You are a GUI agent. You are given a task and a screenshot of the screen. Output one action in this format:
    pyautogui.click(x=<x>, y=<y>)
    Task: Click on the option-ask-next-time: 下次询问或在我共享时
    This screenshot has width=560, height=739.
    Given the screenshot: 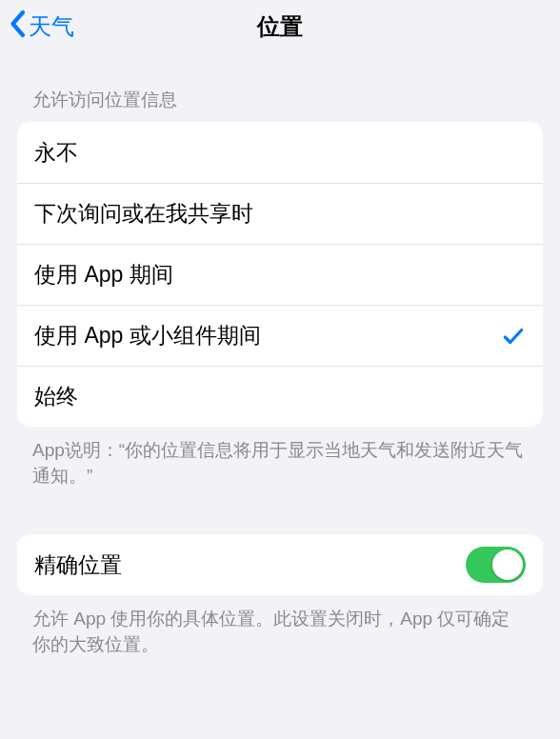 What is the action you would take?
    pyautogui.click(x=280, y=213)
    